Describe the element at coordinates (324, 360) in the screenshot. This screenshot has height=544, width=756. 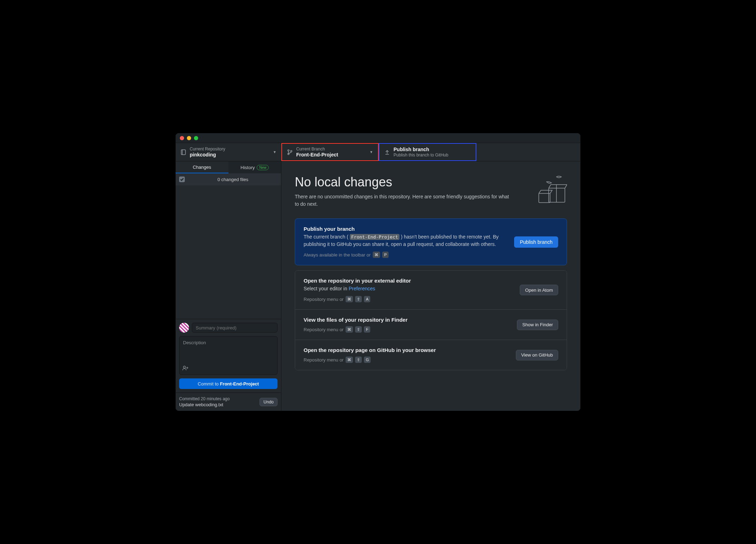
I see `card-github-hint: Repository menu or` at that location.